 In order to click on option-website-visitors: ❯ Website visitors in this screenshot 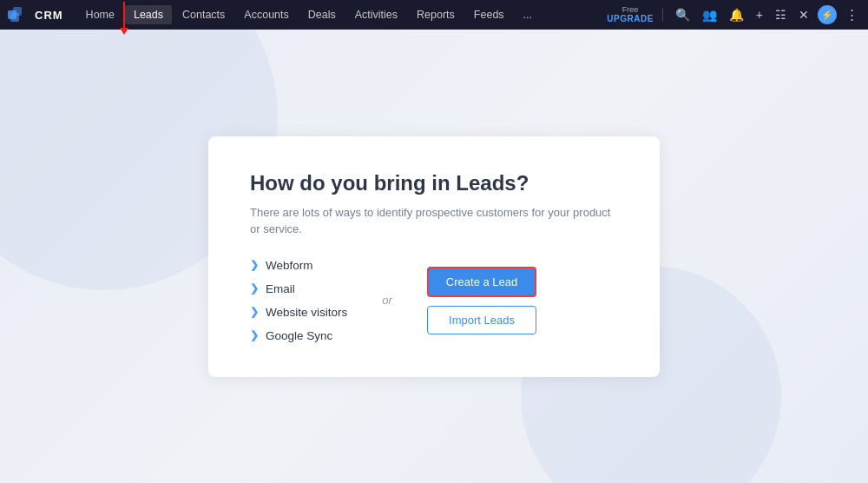, I will do `click(299, 313)`.